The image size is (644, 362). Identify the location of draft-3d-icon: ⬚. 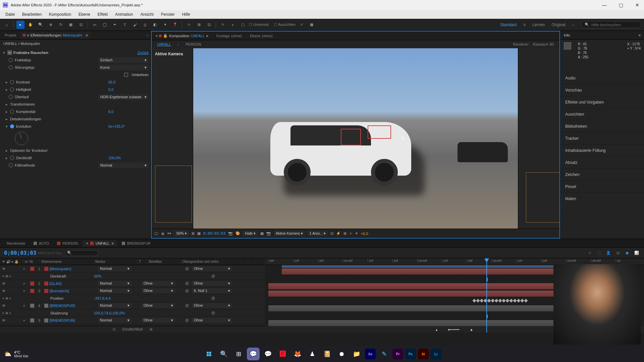
(599, 253).